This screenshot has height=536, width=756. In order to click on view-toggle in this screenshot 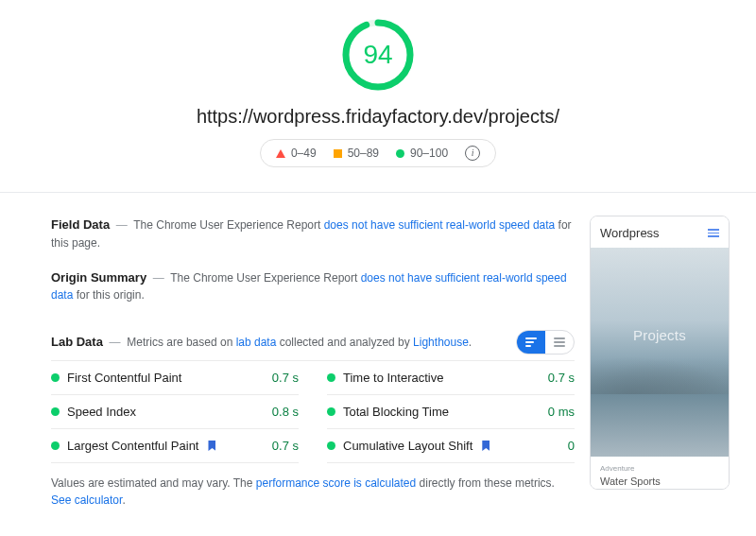, I will do `click(545, 342)`.